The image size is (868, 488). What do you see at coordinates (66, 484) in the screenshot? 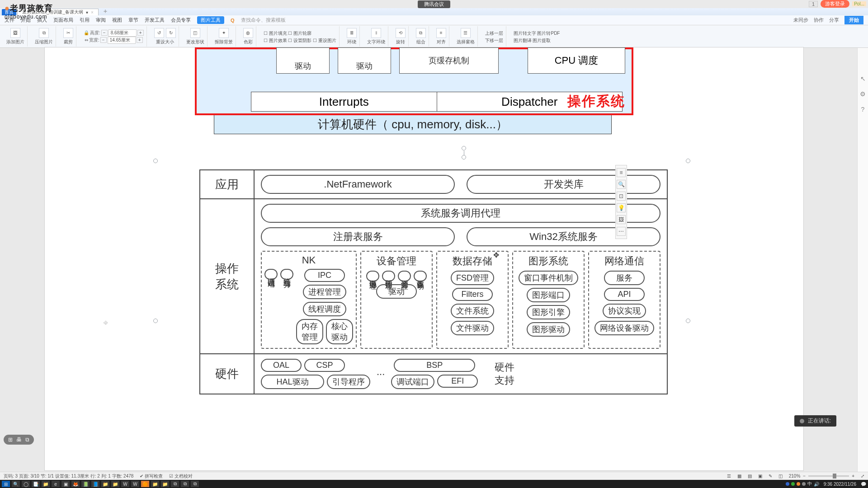
I see `taskbar-app-1: ▣` at bounding box center [66, 484].